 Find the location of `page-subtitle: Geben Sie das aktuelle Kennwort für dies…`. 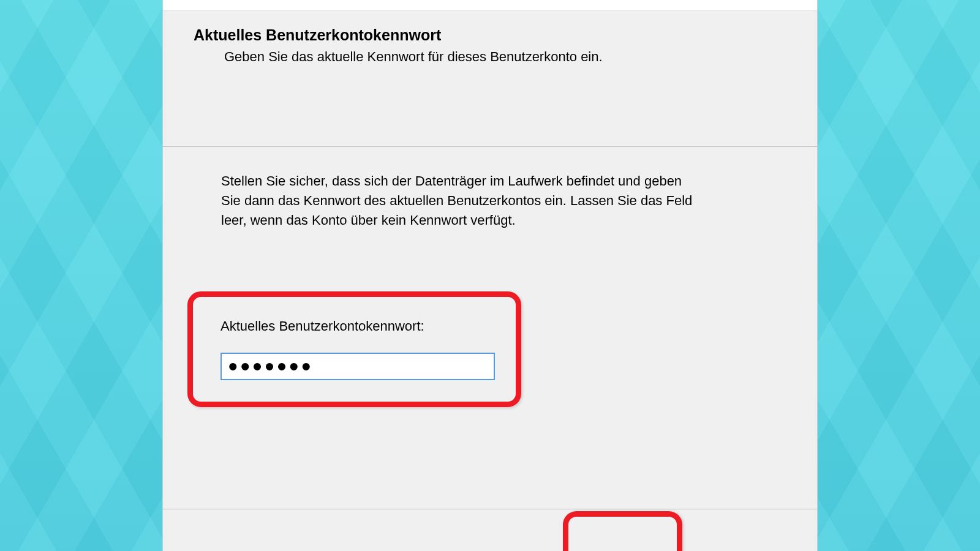

page-subtitle: Geben Sie das aktuelle Kennwort für dies… is located at coordinates (505, 57).